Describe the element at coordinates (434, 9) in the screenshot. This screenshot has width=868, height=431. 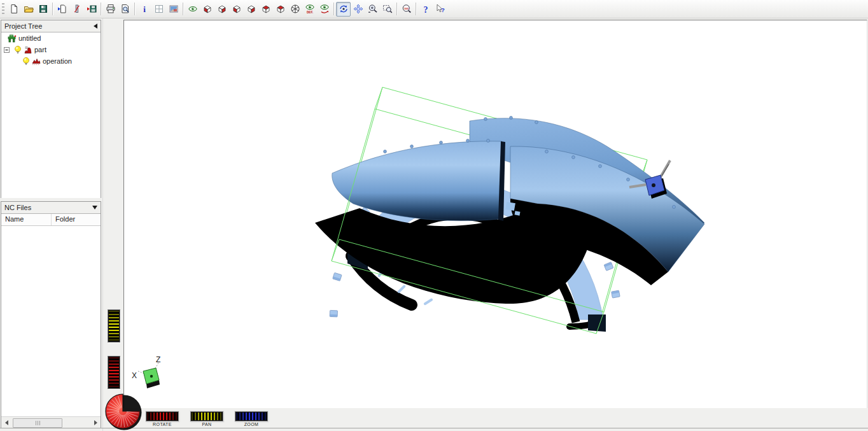
I see `main-toolbar: i DEF.100??` at that location.